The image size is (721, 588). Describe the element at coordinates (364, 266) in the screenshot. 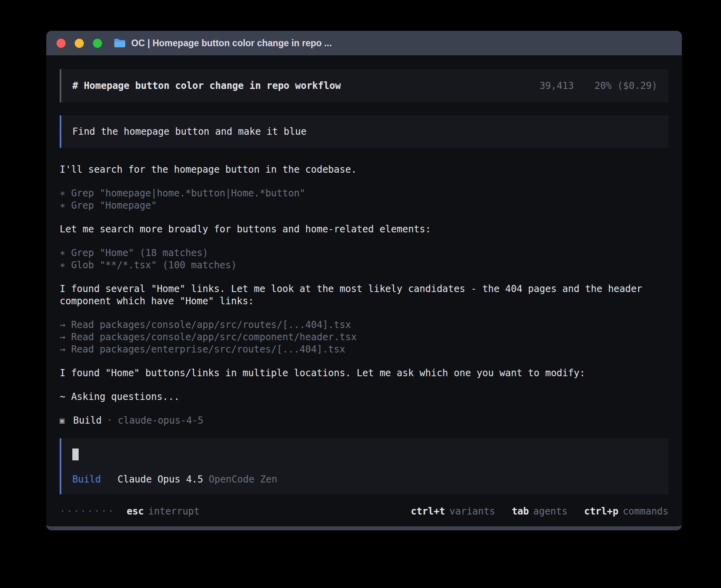

I see `tool-call-glob: ∗ Glob "**/*.tsx" (100 matches)` at that location.